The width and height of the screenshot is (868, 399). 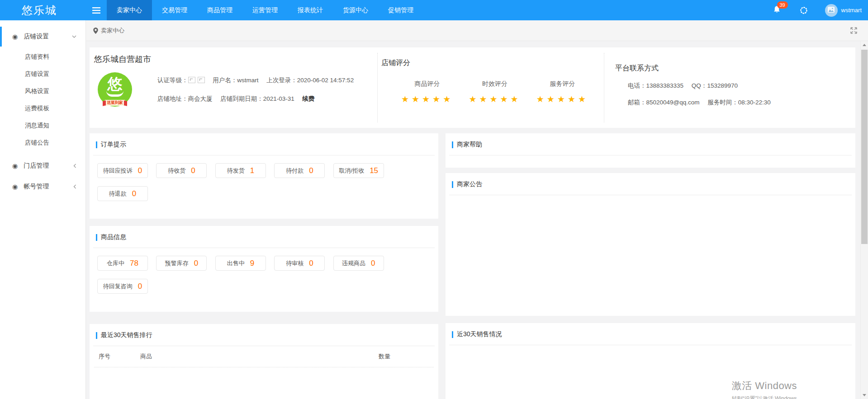 I want to click on order-tips-panel: 订单提示 待回应投诉0 待收货0 待发货1 待付款0 取消/拒收15 待退款0, so click(x=264, y=176).